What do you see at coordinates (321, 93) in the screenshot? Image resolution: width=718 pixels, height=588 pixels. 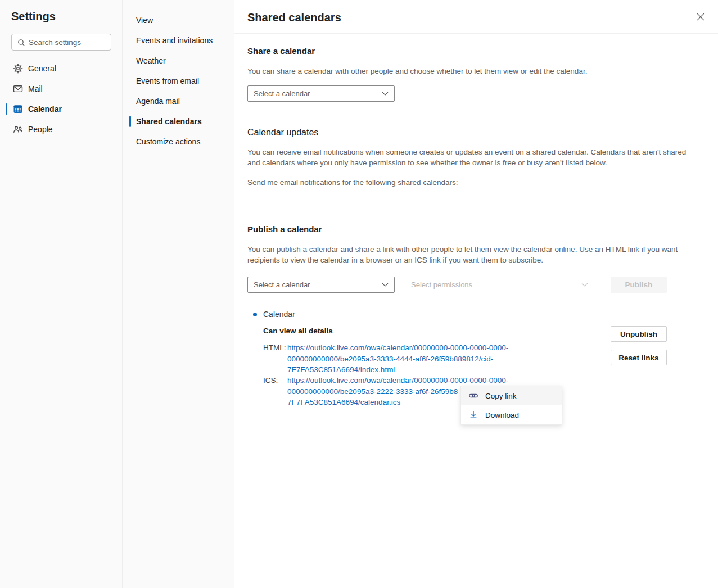 I see `share-calendar-select: Select a calendar` at bounding box center [321, 93].